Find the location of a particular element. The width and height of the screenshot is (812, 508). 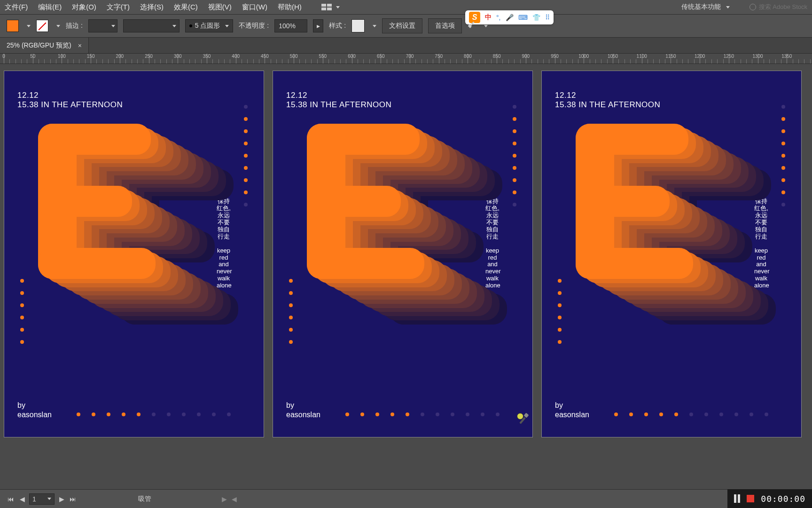

status-bar: ⏮ ◀ 1 ▶ ⏭ 吸管 ▶ ◀ is located at coordinates (406, 499).